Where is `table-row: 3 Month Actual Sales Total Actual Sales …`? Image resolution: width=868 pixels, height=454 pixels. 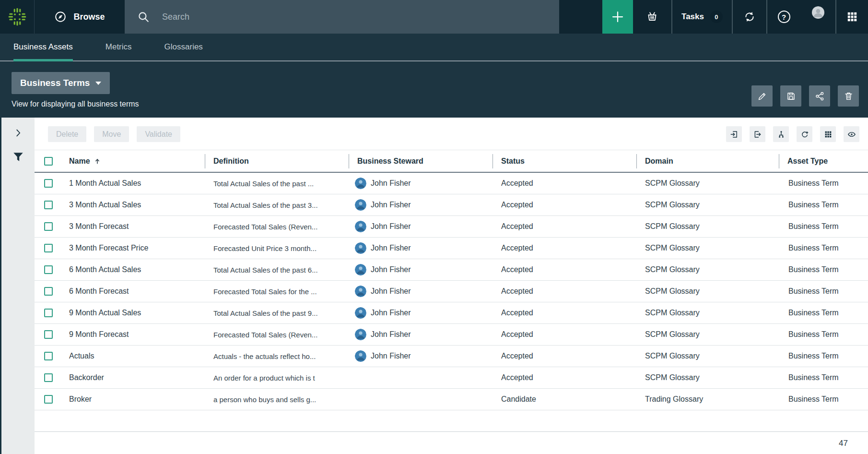 table-row: 3 Month Actual Sales Total Actual Sales … is located at coordinates (451, 205).